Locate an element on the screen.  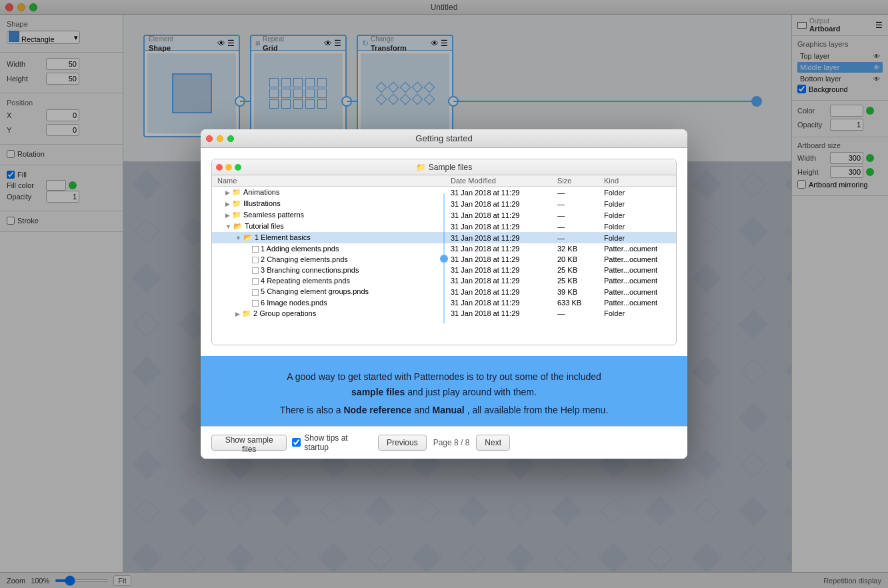
next-button: Next is located at coordinates (493, 443).